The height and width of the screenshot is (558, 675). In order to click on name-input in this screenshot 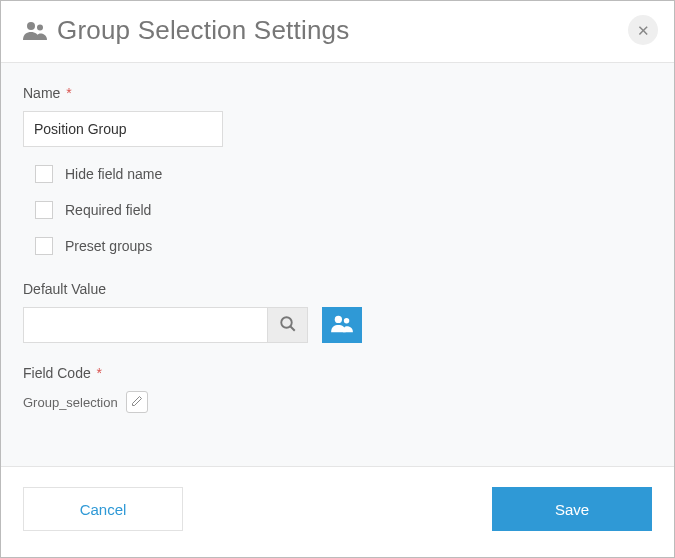, I will do `click(123, 129)`.